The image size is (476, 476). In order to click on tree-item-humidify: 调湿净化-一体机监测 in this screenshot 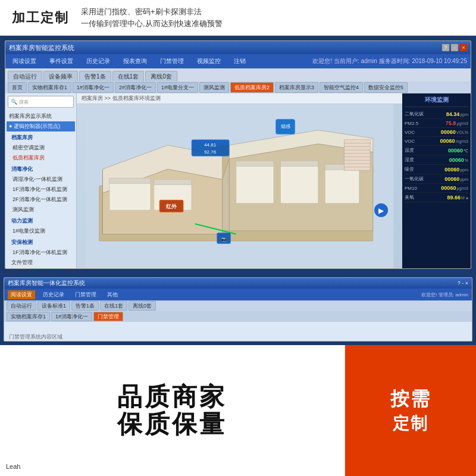, I will do `click(40, 180)`.